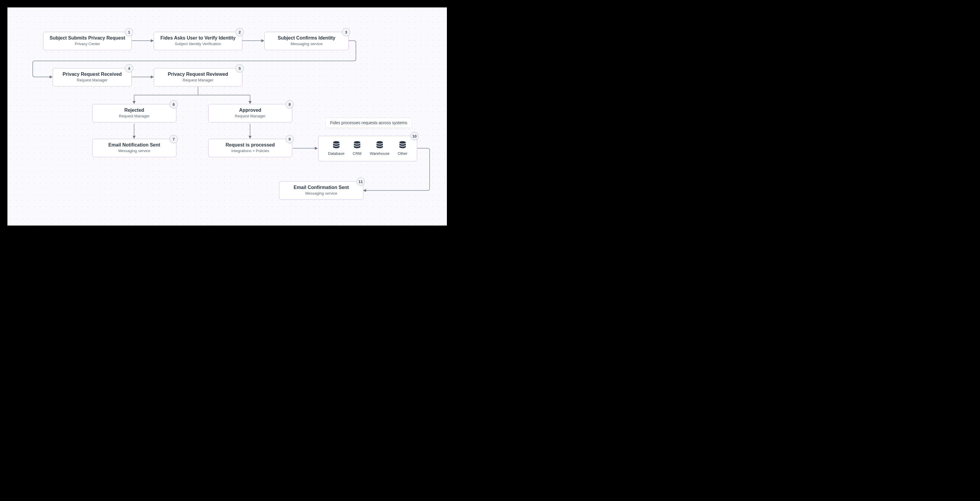 The height and width of the screenshot is (501, 980). I want to click on step-badge: 1, so click(129, 32).